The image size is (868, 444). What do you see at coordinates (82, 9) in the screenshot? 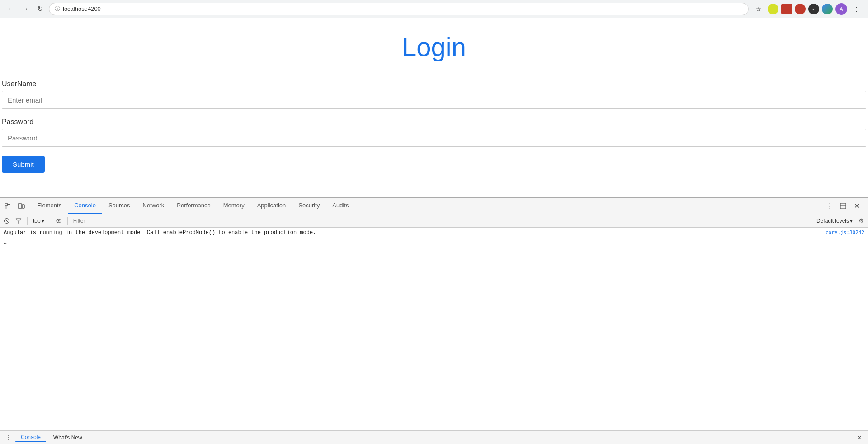
I see `url-text: localhost:4200` at bounding box center [82, 9].